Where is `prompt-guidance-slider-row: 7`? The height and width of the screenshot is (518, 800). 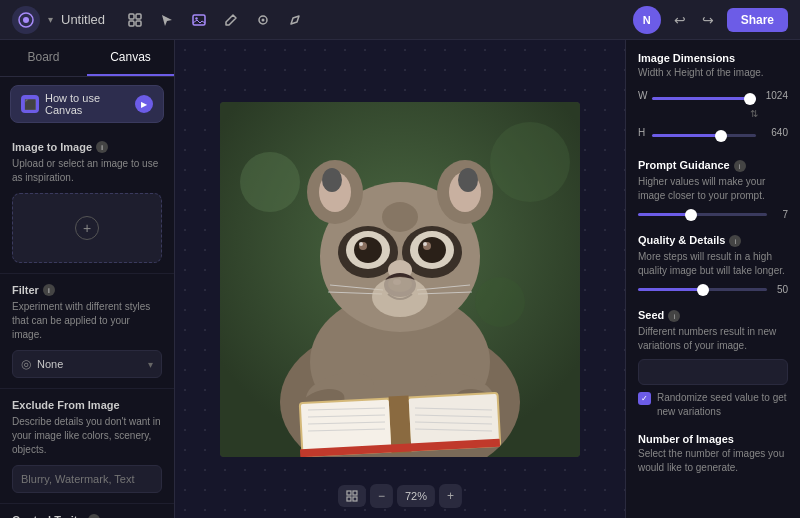 prompt-guidance-slider-row: 7 is located at coordinates (713, 214).